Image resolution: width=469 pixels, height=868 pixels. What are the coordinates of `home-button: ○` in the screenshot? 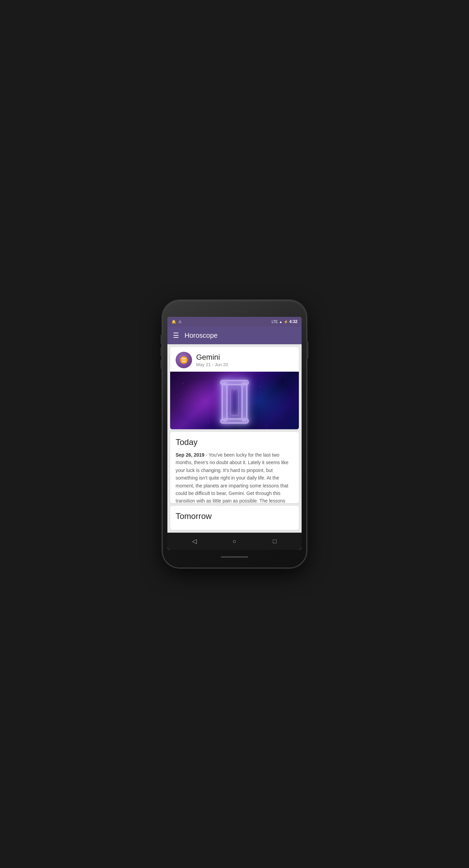 It's located at (234, 541).